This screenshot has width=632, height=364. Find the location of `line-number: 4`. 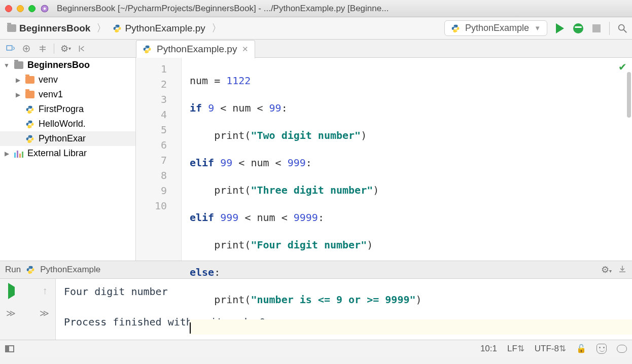

line-number: 4 is located at coordinates (158, 114).